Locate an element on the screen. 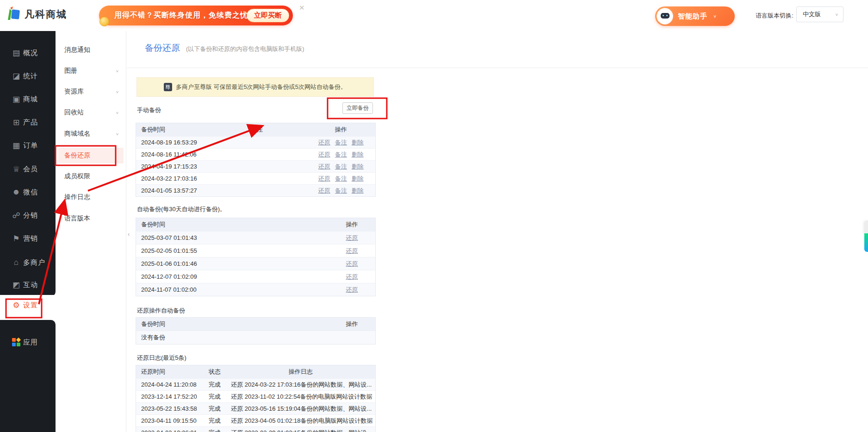 The height and width of the screenshot is (432, 868). promo-banner: 用得不错？买断终身使用，免续费之忧！ 立即买断 is located at coordinates (196, 16).